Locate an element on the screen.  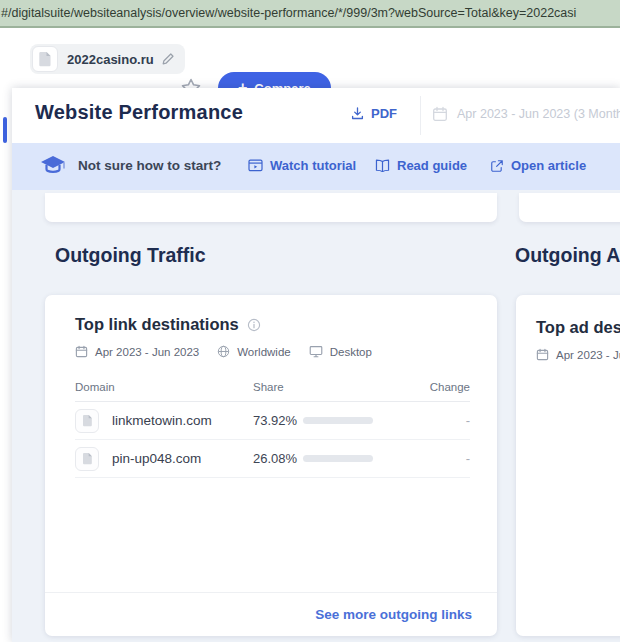
page-header: Website Performance PDF is located at coordinates (316, 116).